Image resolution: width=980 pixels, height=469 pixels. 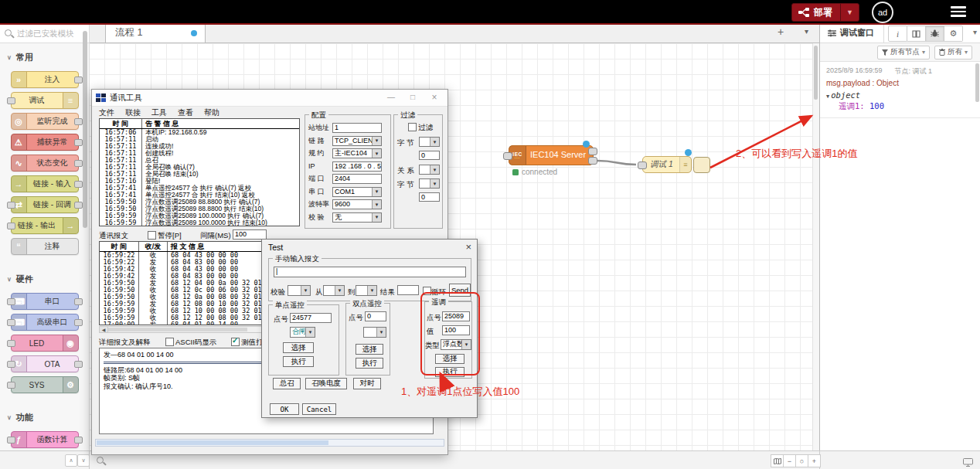 I want to click on byte2-combo: ▼, so click(x=430, y=184).